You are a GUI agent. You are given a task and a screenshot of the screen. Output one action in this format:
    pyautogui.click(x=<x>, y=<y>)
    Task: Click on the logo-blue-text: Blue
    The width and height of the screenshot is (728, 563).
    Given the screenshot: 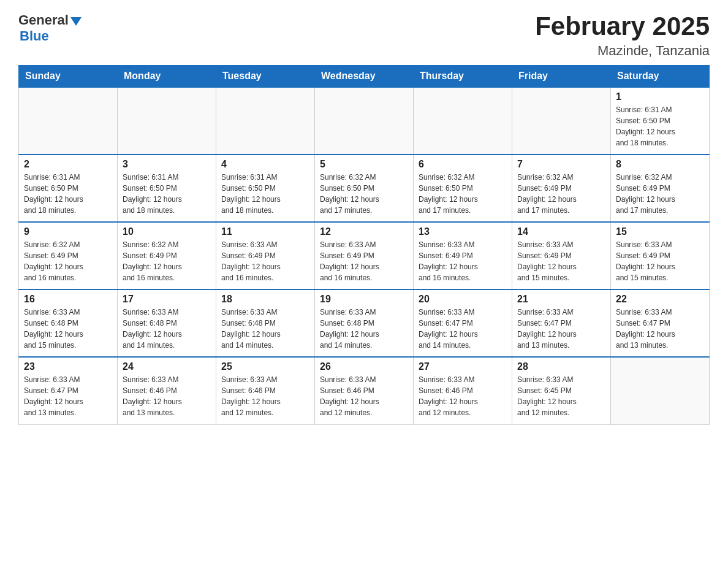 What is the action you would take?
    pyautogui.click(x=34, y=36)
    